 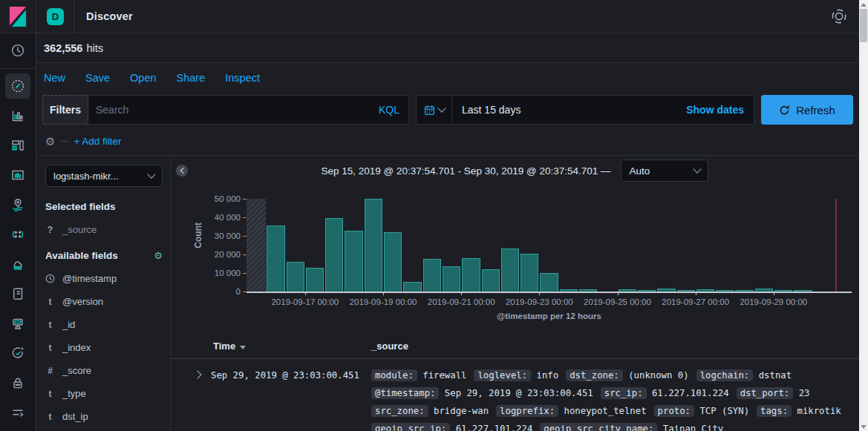 I want to click on nav-link-save: Save, so click(x=98, y=78).